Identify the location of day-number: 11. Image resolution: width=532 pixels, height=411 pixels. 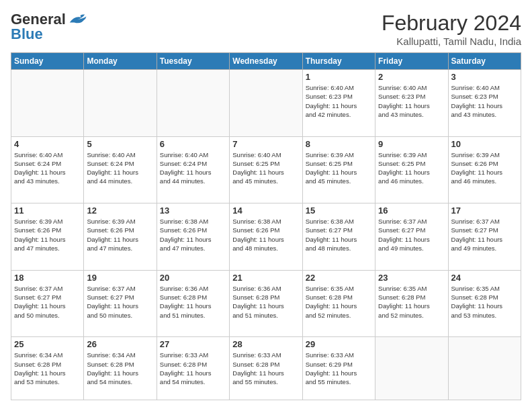
(47, 211).